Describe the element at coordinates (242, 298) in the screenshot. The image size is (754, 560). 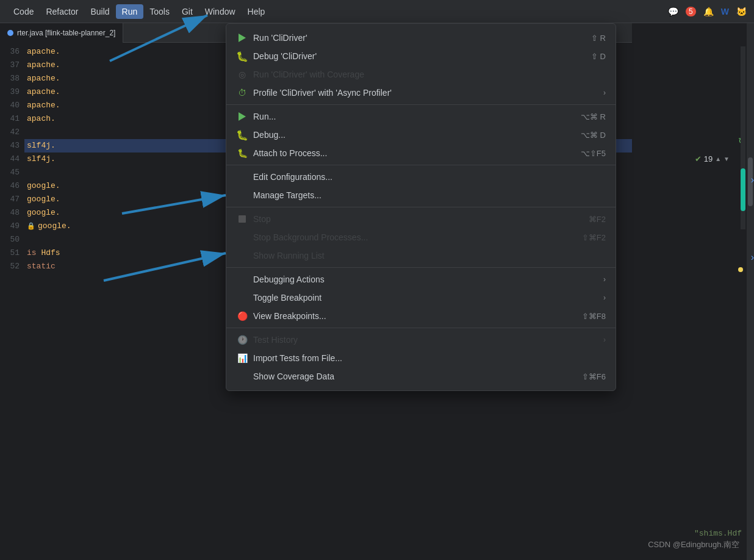
I see `toggle-bp-icon` at that location.